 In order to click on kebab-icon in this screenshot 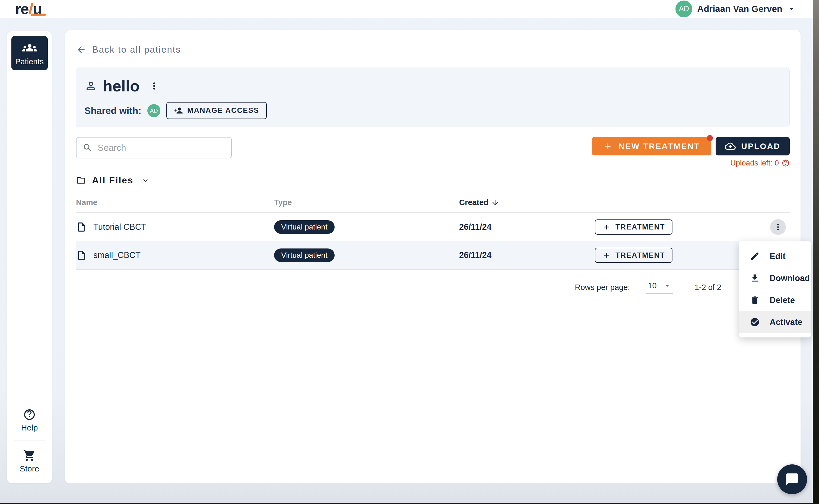, I will do `click(778, 227)`.